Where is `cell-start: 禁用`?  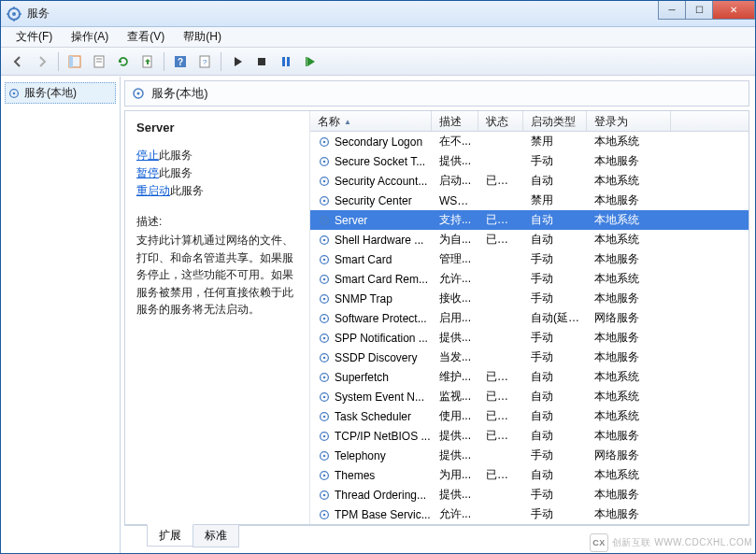
cell-start: 禁用 is located at coordinates (555, 200).